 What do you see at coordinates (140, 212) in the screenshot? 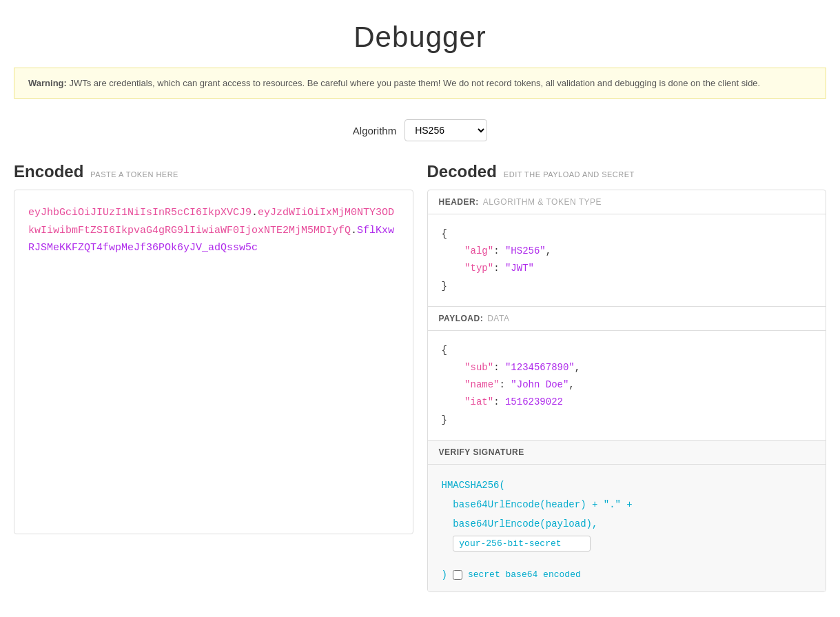
I see `token-part1: eyJhbGciOiJIUzI1NiIsInR5cCI6IkpXVCJ9` at bounding box center [140, 212].